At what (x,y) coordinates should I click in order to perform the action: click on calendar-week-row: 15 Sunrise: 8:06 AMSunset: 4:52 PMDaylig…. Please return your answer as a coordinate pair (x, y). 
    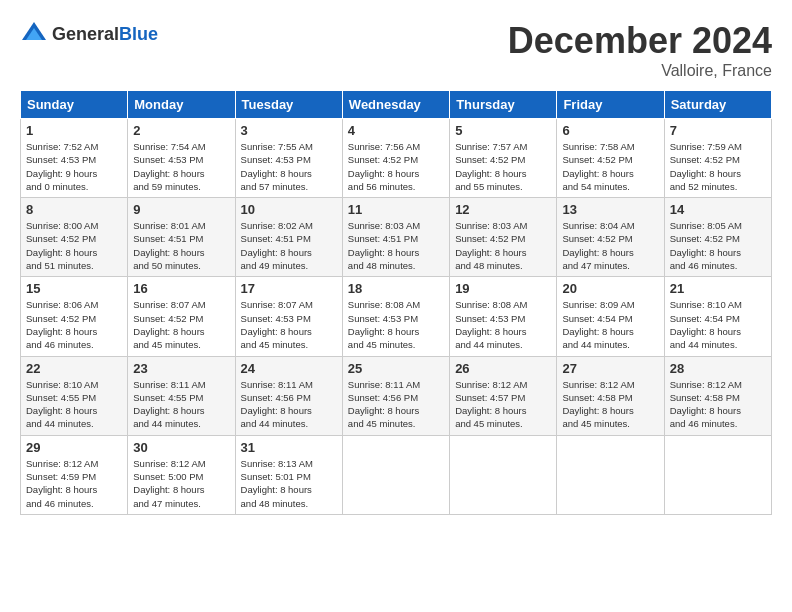
    Looking at the image, I should click on (396, 316).